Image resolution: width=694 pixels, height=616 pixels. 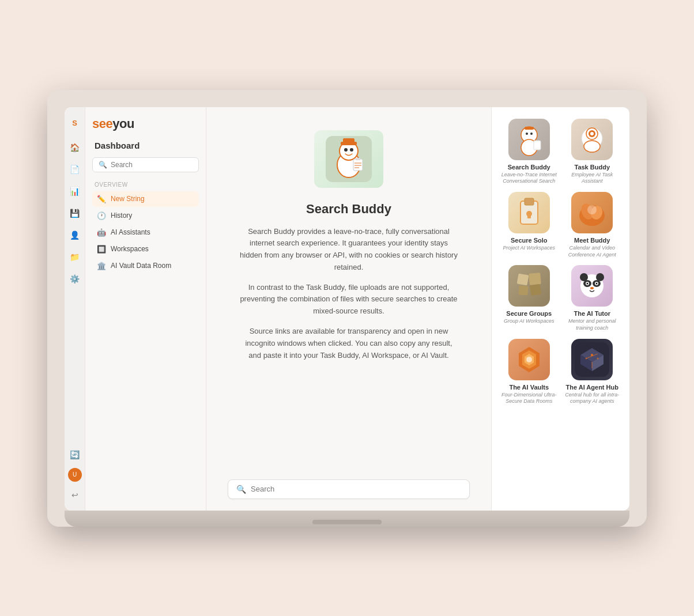 What do you see at coordinates (75, 455) in the screenshot?
I see `rail-refresh-icon: 🔄` at bounding box center [75, 455].